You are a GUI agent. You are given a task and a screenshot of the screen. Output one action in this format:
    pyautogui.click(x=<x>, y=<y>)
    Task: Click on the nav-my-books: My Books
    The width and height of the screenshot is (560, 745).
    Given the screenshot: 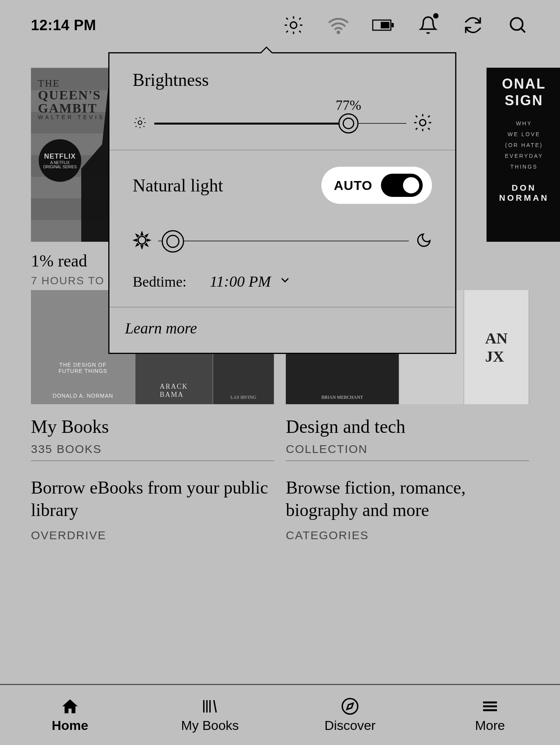 What is the action you would take?
    pyautogui.click(x=210, y=715)
    